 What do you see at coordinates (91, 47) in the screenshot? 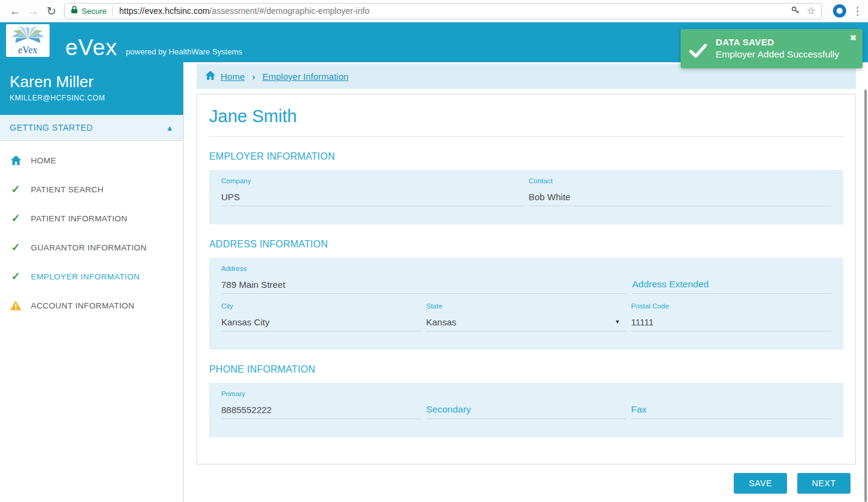
I see `app-name: eVex` at bounding box center [91, 47].